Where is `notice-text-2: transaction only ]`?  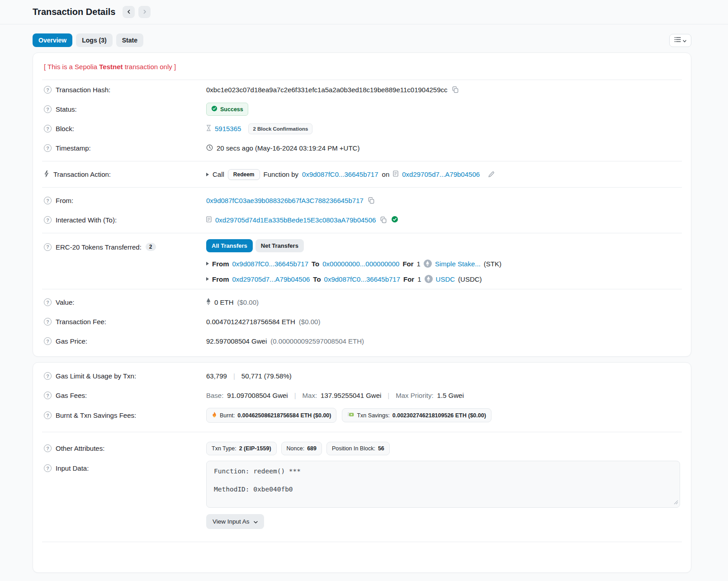
notice-text-2: transaction only ] is located at coordinates (150, 67).